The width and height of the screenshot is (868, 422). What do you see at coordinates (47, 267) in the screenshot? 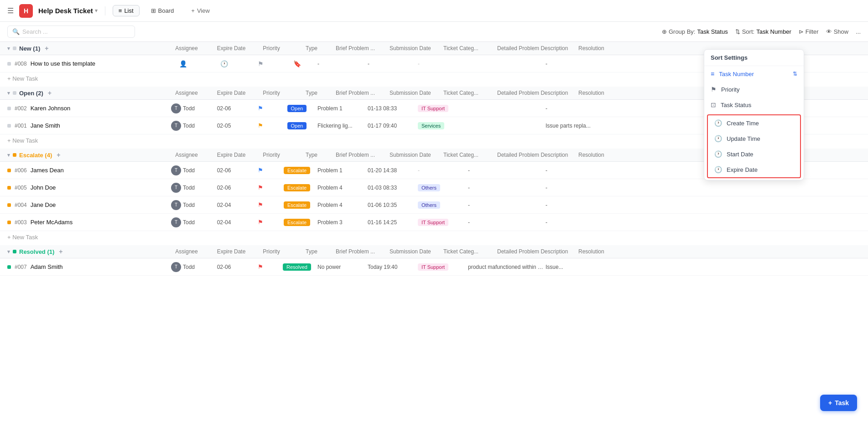
I see `task-name: Adam Smith` at bounding box center [47, 267].